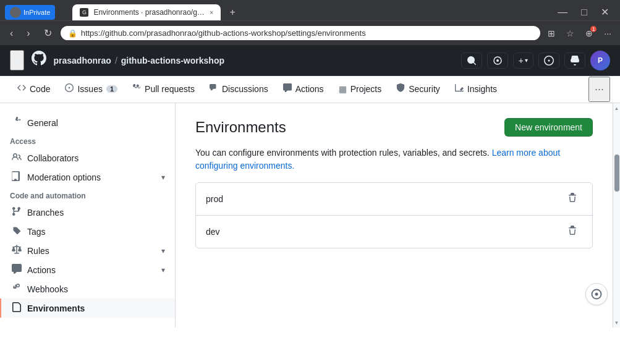 This screenshot has height=364, width=620. What do you see at coordinates (310, 90) in the screenshot?
I see `repo-nav: Code Issues 1 Pull requests Discussions` at bounding box center [310, 90].